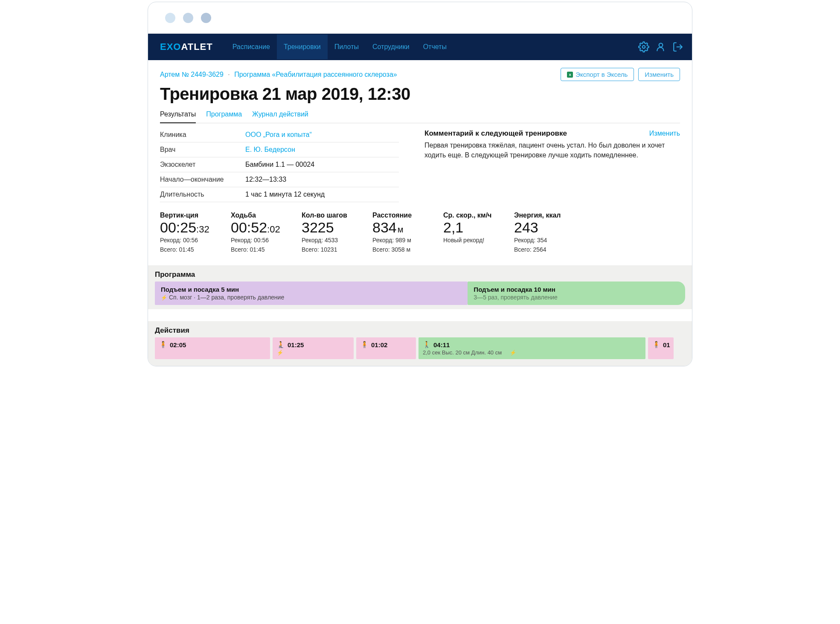  I want to click on stat-value: 834м, so click(402, 227).